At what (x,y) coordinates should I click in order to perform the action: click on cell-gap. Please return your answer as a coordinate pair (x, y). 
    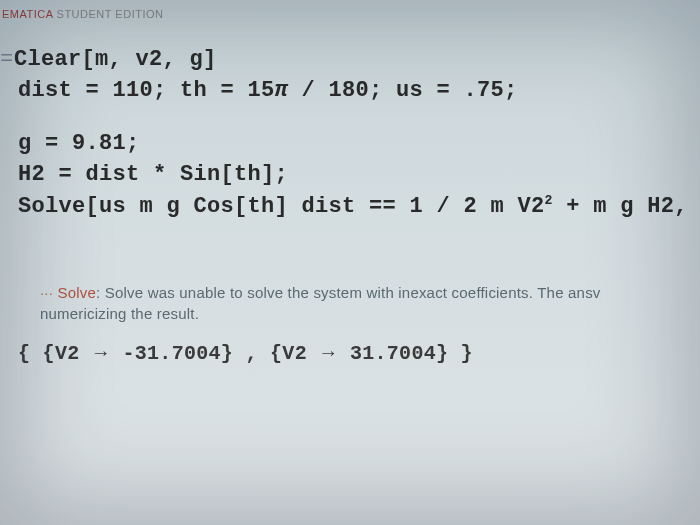
    Looking at the image, I should click on (350, 252).